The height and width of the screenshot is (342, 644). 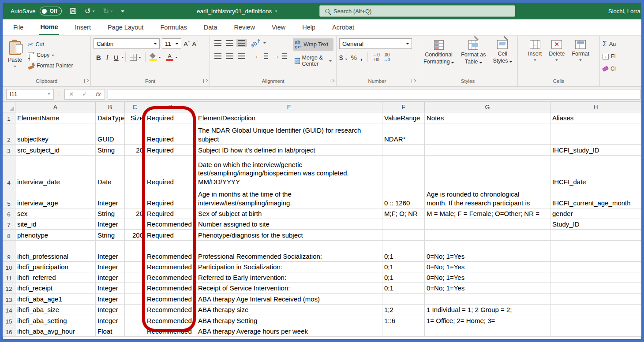 I want to click on cell-E14: ABA therapy size, so click(x=289, y=310).